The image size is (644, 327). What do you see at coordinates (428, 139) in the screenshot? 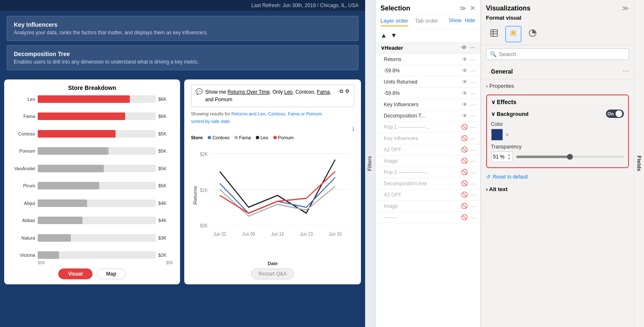
I see `list-item: Key influencers 🚫 ···` at bounding box center [428, 139].